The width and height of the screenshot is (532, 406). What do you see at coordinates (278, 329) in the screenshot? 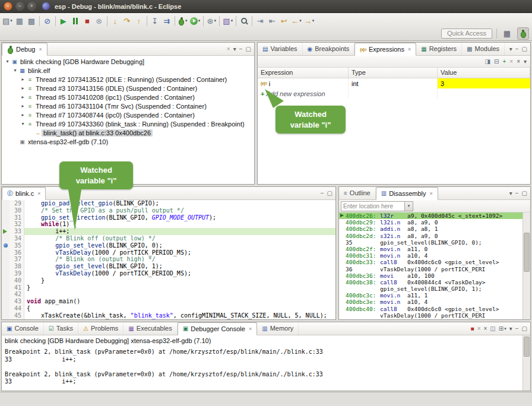
I see `tab-memory: ▥Memory` at bounding box center [278, 329].